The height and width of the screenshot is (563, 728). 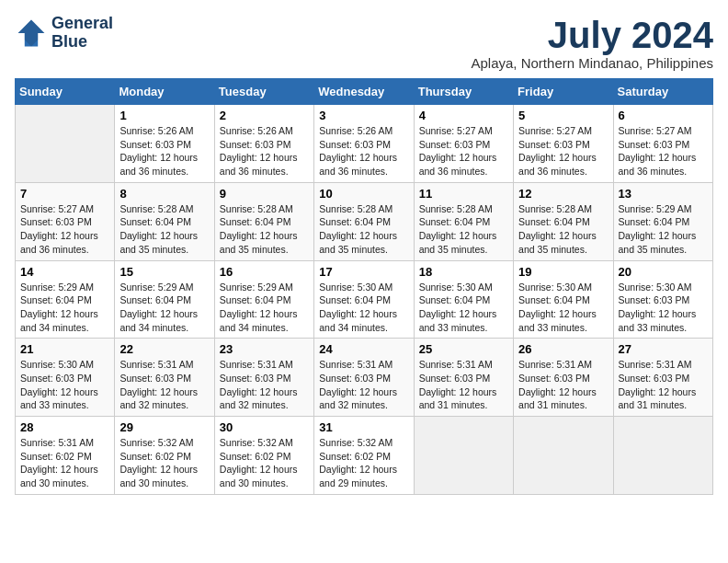 What do you see at coordinates (364, 42) in the screenshot?
I see `page-header: General Blue July 2024 Aplaya, Northern …` at bounding box center [364, 42].